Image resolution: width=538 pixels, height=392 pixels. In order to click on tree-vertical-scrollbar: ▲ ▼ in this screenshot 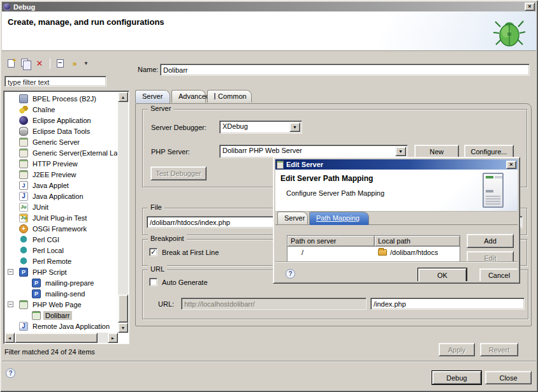, I will do `click(123, 212)`.